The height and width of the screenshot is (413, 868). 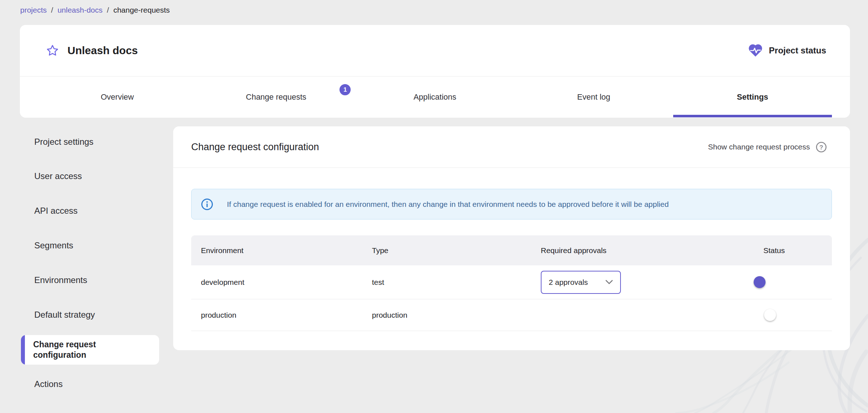 What do you see at coordinates (512, 251) in the screenshot?
I see `table-header-row: Environment Type Required approvals Stat…` at bounding box center [512, 251].